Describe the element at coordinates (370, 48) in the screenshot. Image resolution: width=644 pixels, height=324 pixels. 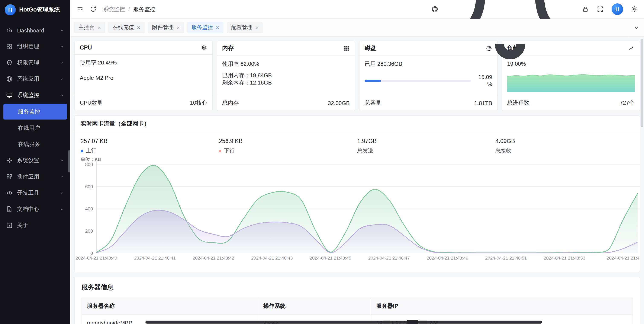
I see `disk-card-title: 磁盘` at that location.